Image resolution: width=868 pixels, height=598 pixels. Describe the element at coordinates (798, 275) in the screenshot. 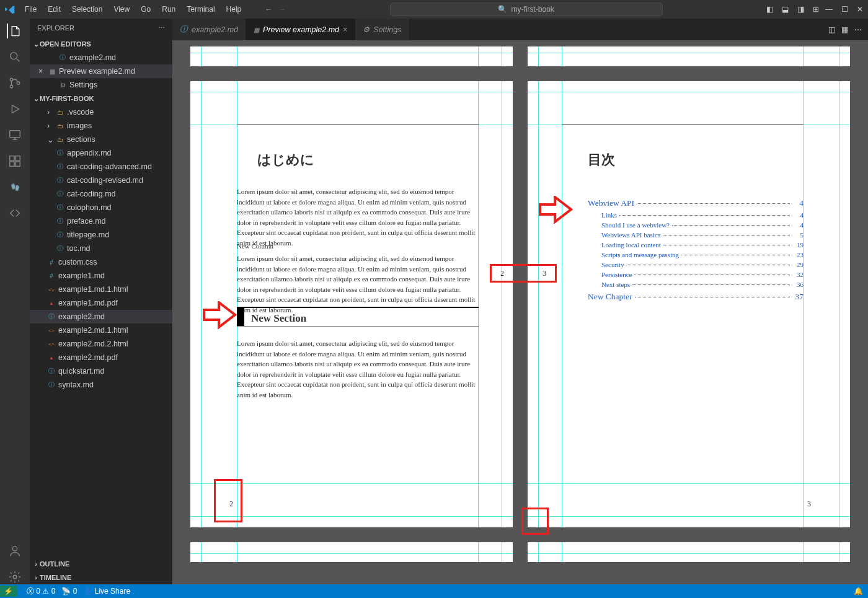

I see `toc-page: 32` at that location.